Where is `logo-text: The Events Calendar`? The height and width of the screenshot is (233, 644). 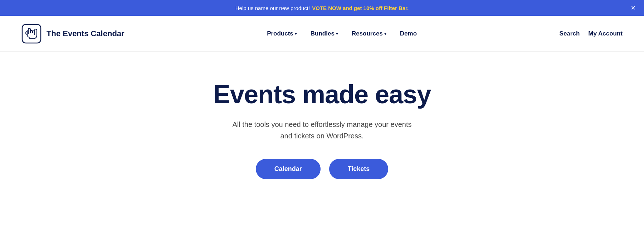 logo-text: The Events Calendar is located at coordinates (86, 34).